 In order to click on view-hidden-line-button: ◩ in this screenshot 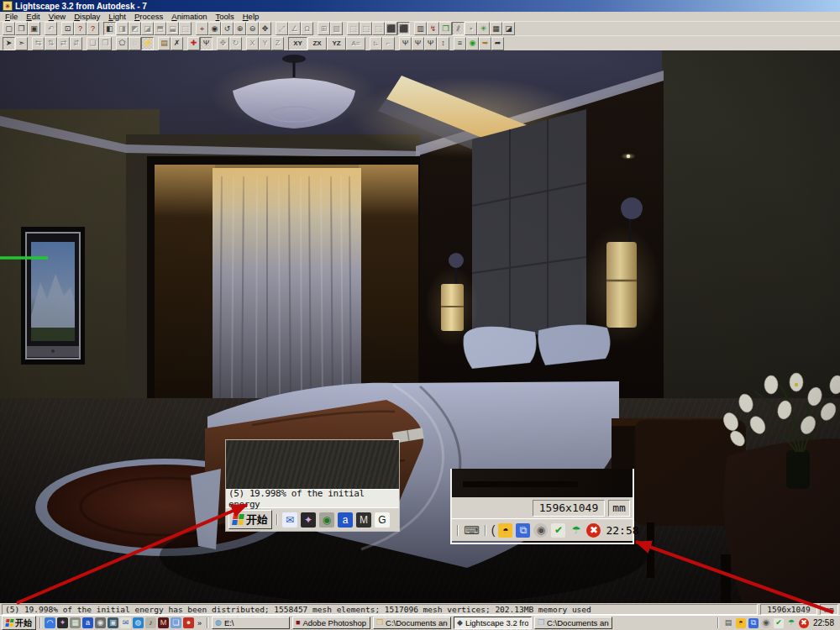, I will do `click(134, 29)`.